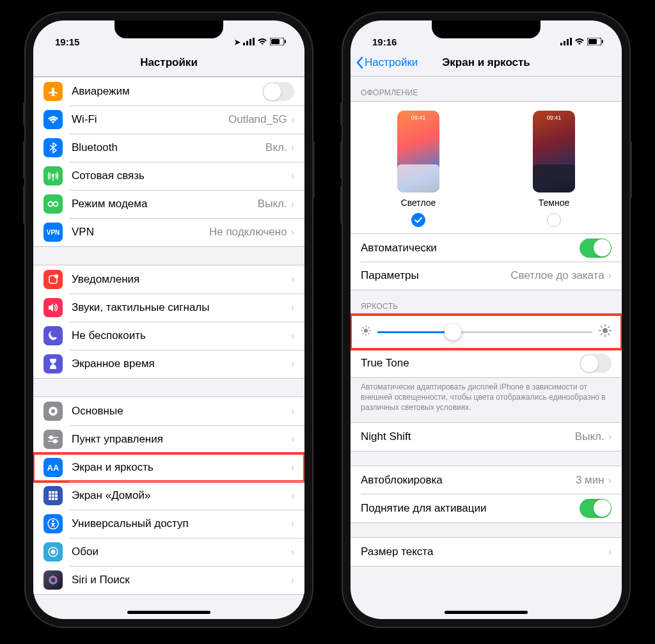 This screenshot has height=644, width=655. I want to click on row-general: Основные ›, so click(169, 411).